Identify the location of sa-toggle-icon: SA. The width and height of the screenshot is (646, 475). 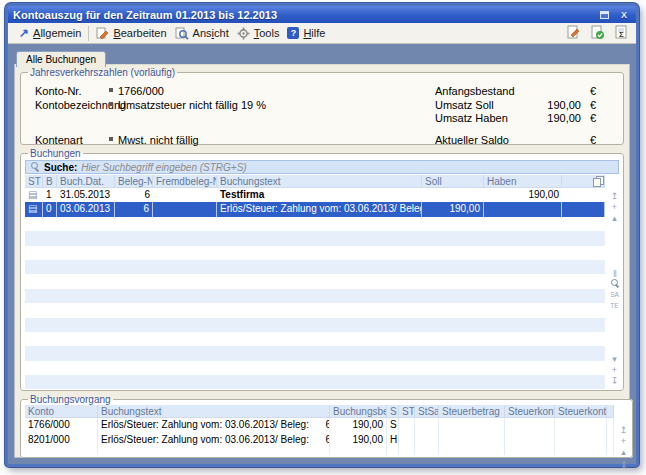
(614, 294).